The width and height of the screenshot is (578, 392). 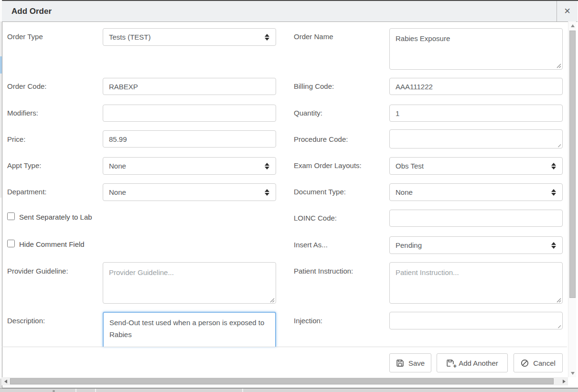 I want to click on order-type-value: Tests (TEST), so click(x=130, y=37).